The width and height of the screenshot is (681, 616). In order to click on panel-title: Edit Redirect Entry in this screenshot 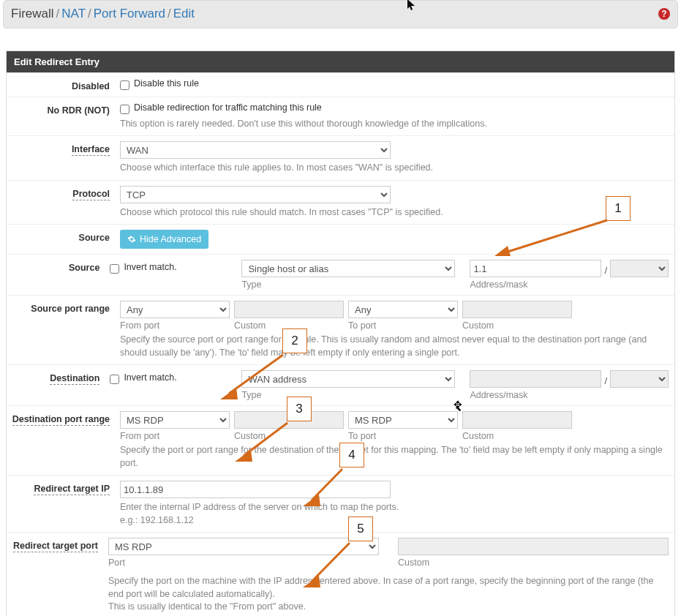, I will do `click(341, 61)`.